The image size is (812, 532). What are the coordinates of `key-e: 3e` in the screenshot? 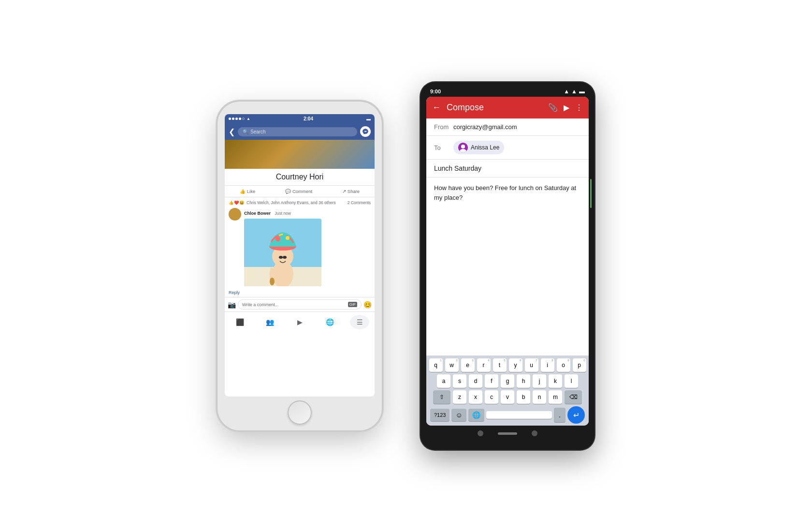 It's located at (468, 365).